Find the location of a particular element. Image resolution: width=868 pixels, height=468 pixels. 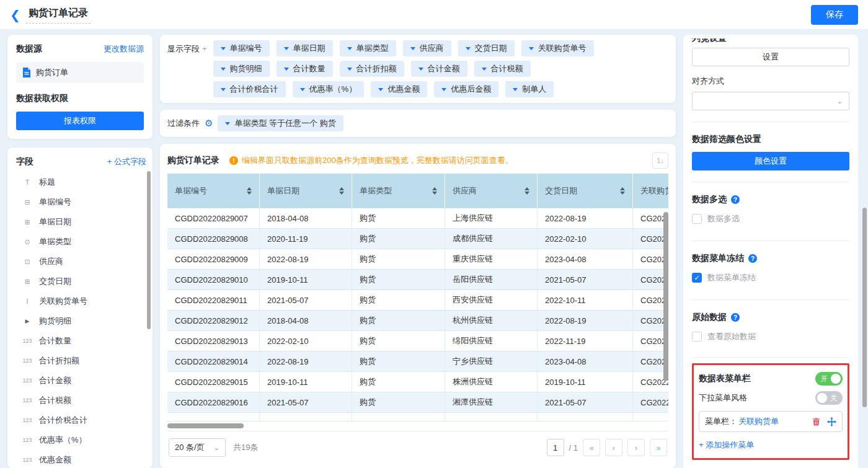

display-field-tag: 优惠金额 is located at coordinates (399, 89).